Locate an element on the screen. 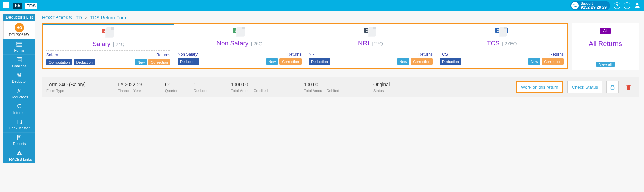 This screenshot has height=192, width=644. support-pill: Support 9152 29 29 29 is located at coordinates (590, 6).